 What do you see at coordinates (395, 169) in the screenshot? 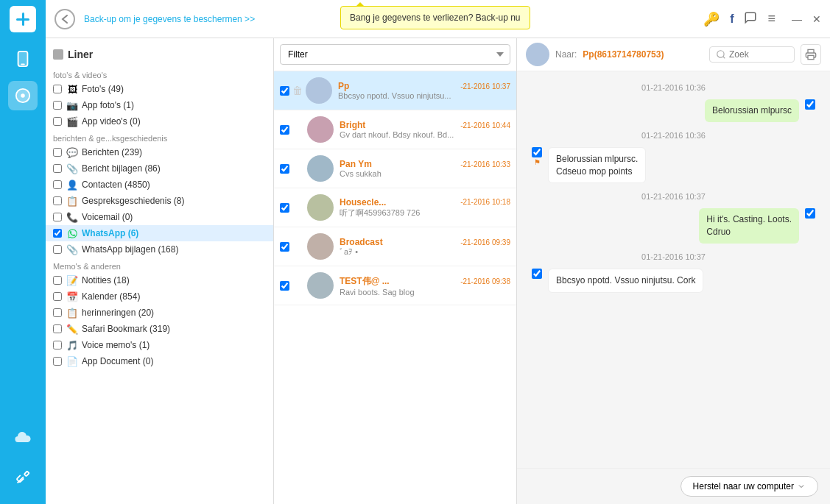
I see `message-item-3: Pan Ym -21-2016 10:33 Cvs sukkah` at bounding box center [395, 169].